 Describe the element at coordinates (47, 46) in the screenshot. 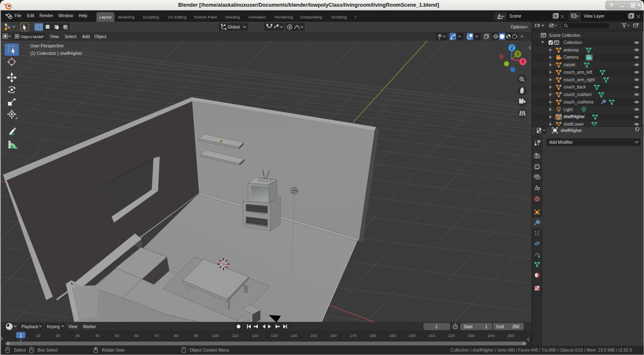

I see `svg-text: User Perspective` at that location.